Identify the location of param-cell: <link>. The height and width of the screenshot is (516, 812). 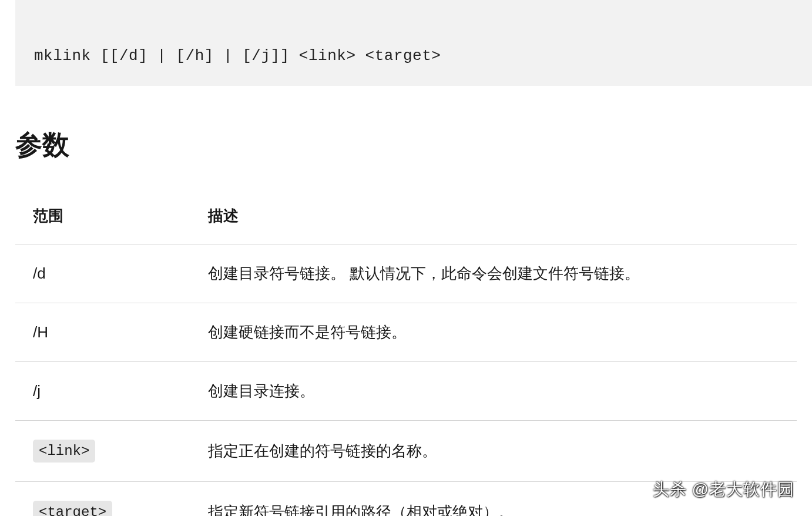
(103, 451).